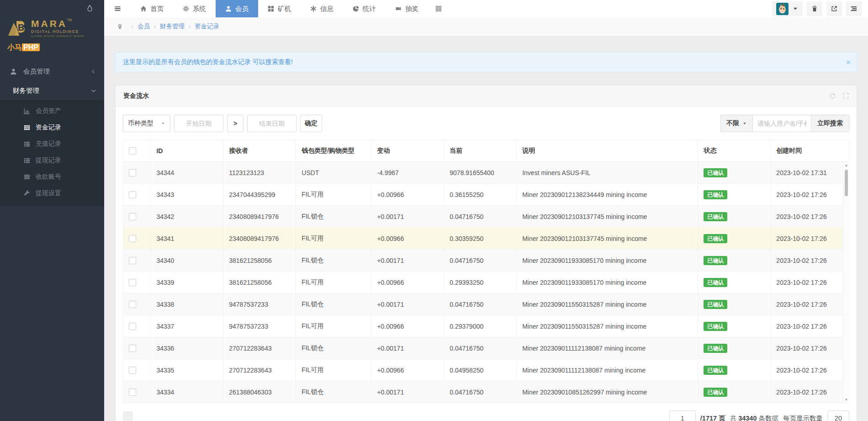 The height and width of the screenshot is (421, 868). I want to click on sidebar-submenu-item: 会员资产, so click(52, 111).